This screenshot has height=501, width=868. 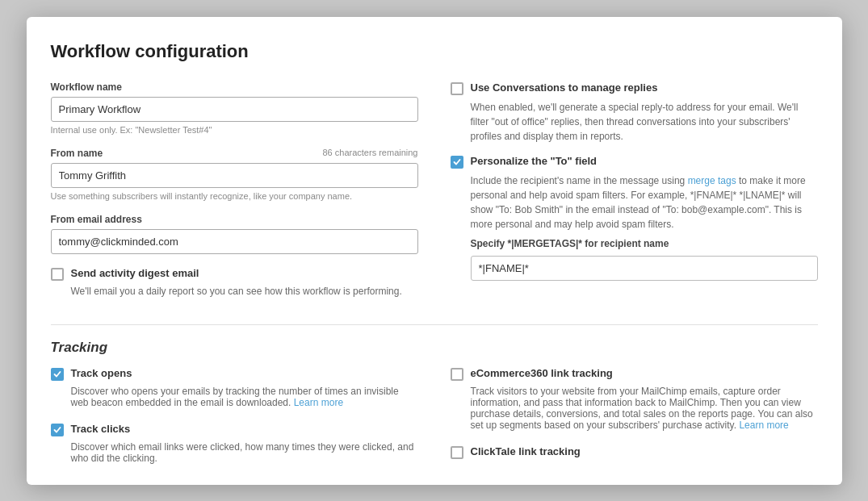 What do you see at coordinates (635, 452) in the screenshot?
I see `clicktale-item: ClickTale link tracking` at bounding box center [635, 452].